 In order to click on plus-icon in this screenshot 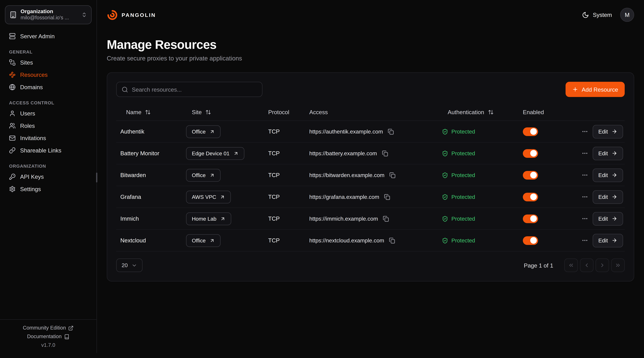, I will do `click(576, 90)`.